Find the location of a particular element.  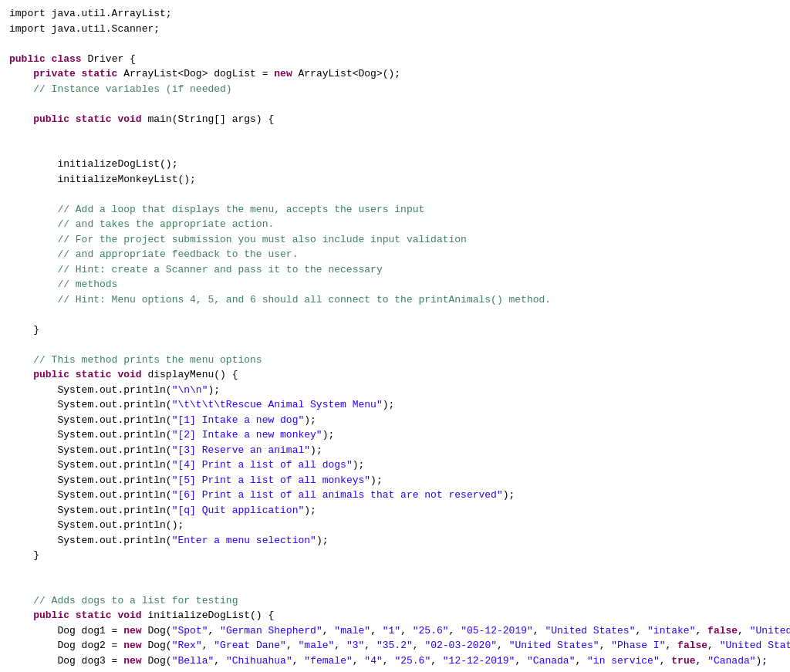

code-line: // This method prints the menu options is located at coordinates (395, 360).